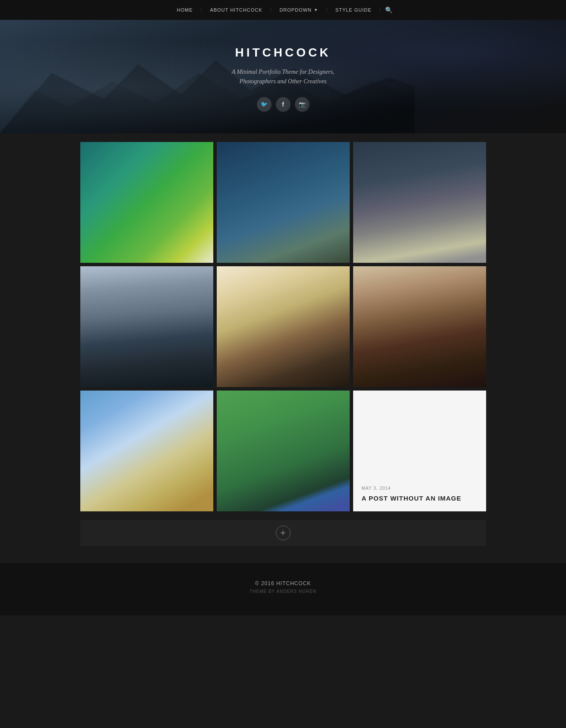 The image size is (566, 728). I want to click on grid-item-text-post: MAY 3, 2014 A POST WITHOUT AN IMAGE, so click(420, 451).